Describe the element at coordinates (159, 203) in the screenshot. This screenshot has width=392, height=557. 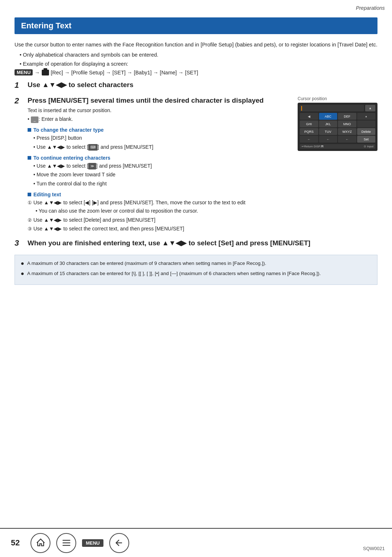
I see `editing-item1: ① Use ▲▼◀▶ to select [◀] [▶] and press […` at that location.